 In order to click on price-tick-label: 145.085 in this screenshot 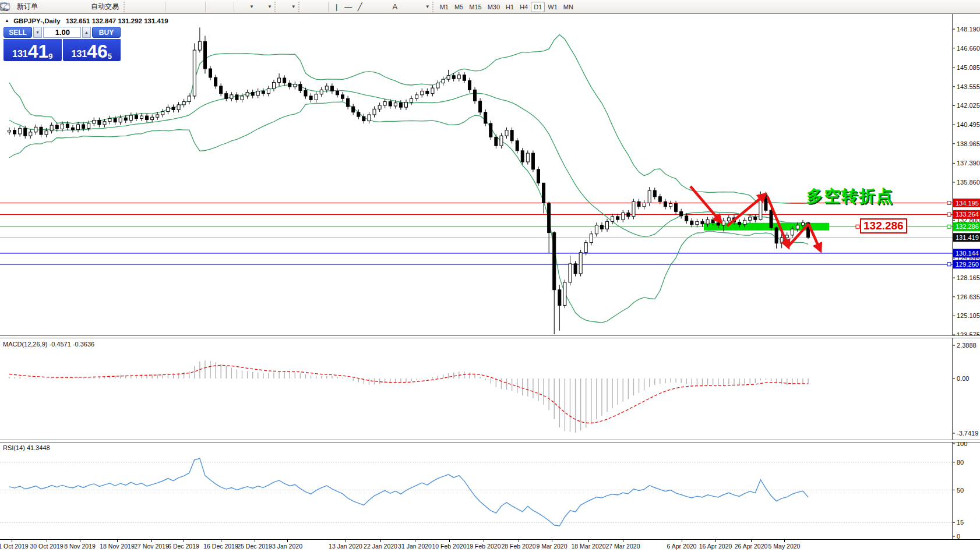, I will do `click(968, 68)`.